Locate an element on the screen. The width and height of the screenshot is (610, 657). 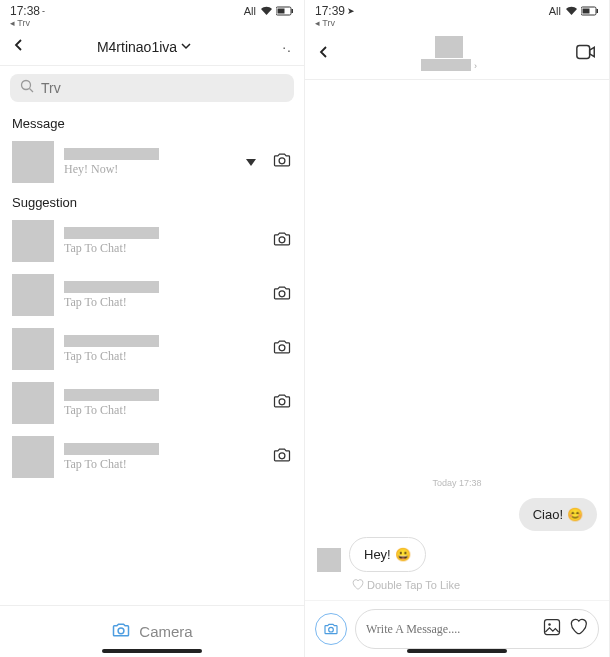
status-time: 17:38 is located at coordinates (25, 11).